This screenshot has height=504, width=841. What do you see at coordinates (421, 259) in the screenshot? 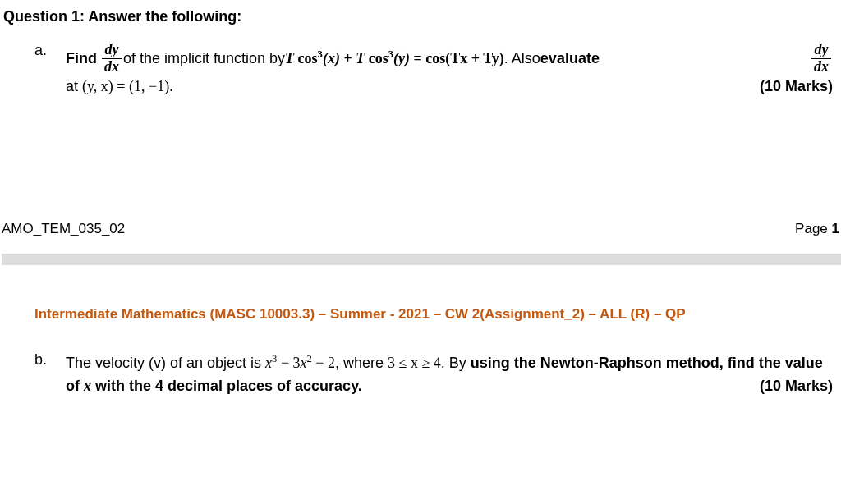
I see `page-separator` at bounding box center [421, 259].